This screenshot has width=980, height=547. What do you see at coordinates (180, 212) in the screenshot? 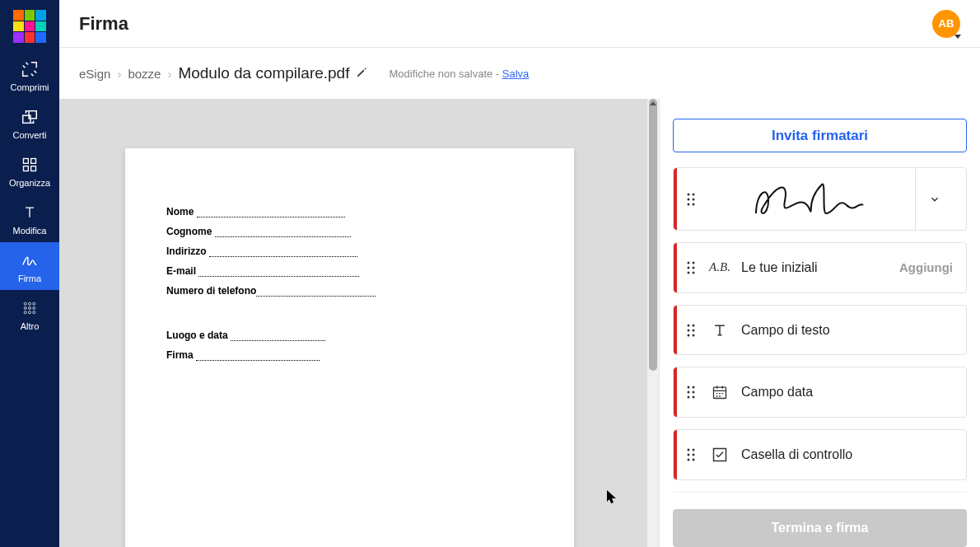
I see `form-label-nome: Nome` at bounding box center [180, 212].